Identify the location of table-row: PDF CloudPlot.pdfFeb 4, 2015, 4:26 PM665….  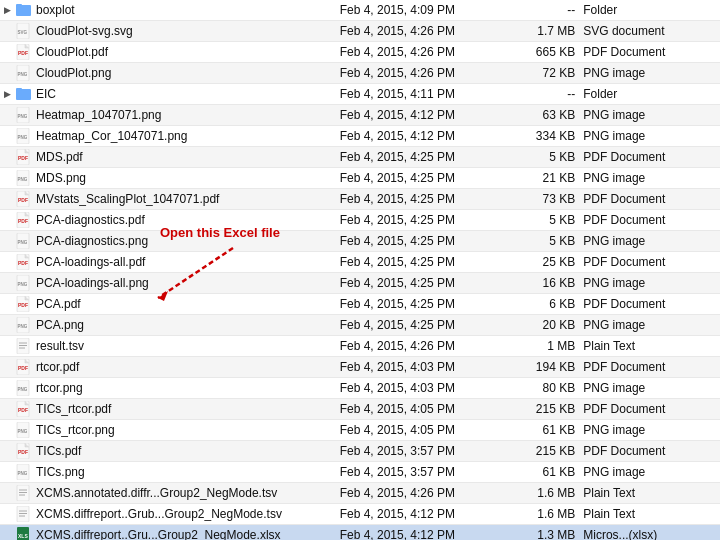
(360, 52).